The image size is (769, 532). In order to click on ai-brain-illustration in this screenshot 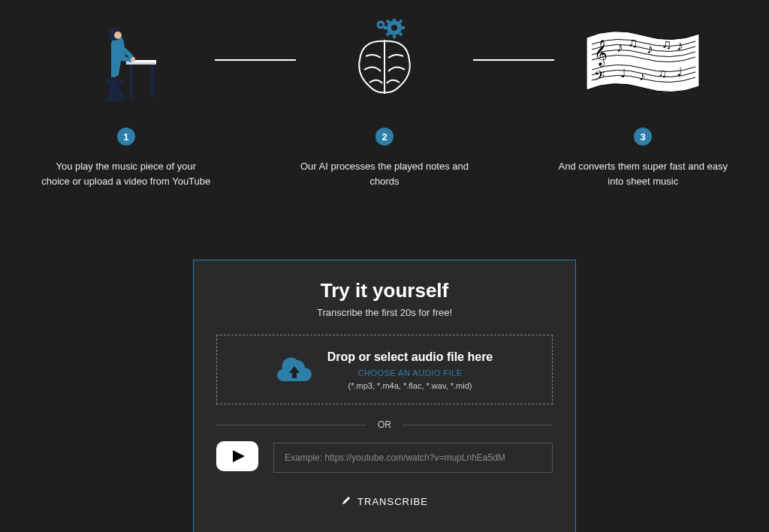, I will do `click(384, 60)`.